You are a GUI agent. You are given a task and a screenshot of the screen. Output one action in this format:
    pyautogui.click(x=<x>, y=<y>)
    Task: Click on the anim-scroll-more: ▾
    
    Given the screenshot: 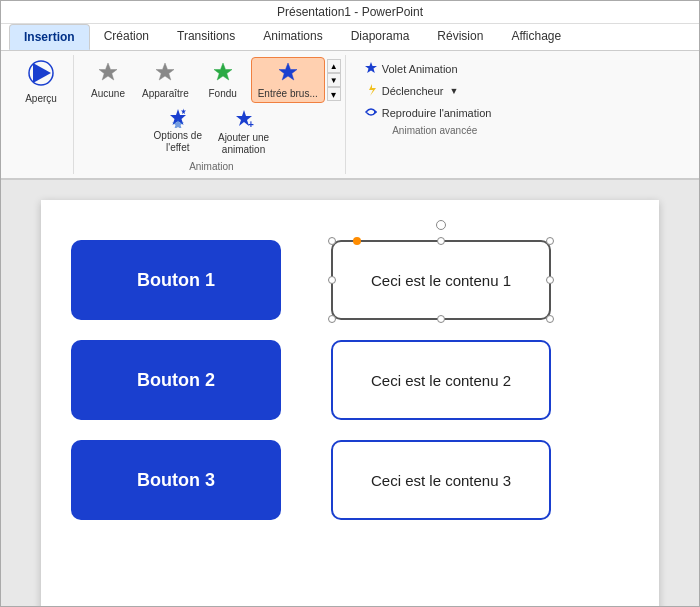 What is the action you would take?
    pyautogui.click(x=334, y=94)
    